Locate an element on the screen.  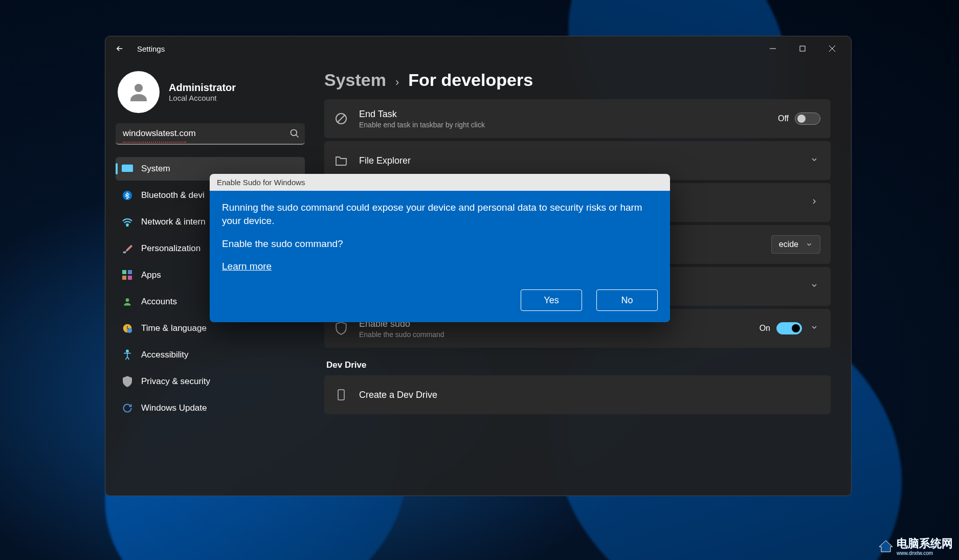
yes-button: Yes is located at coordinates (551, 300).